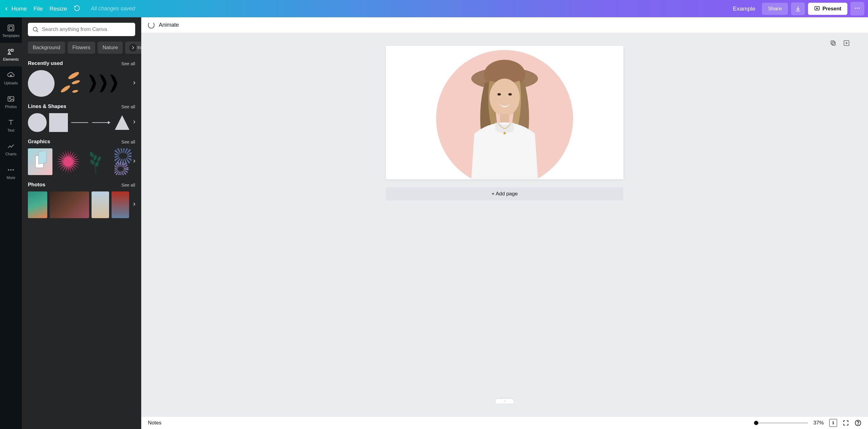 The height and width of the screenshot is (429, 868). Describe the element at coordinates (134, 205) in the screenshot. I see `photos-scroll-right` at that location.